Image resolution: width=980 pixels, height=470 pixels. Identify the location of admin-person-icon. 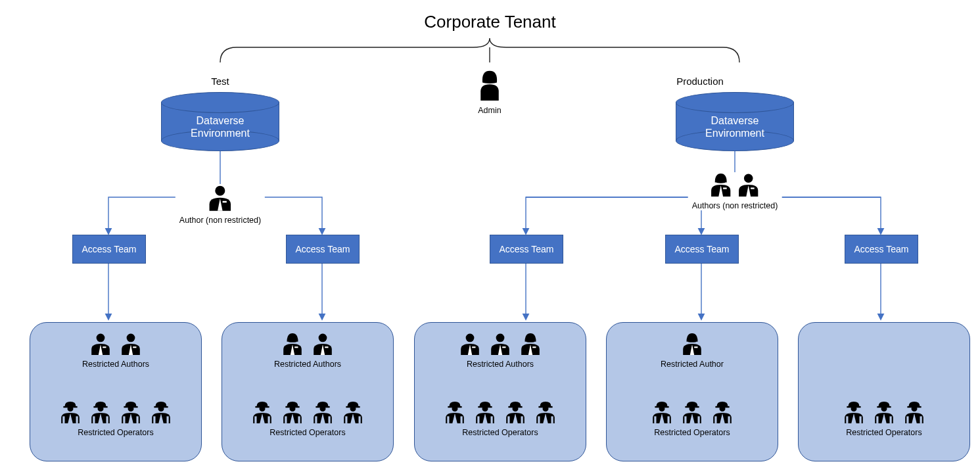
(490, 86).